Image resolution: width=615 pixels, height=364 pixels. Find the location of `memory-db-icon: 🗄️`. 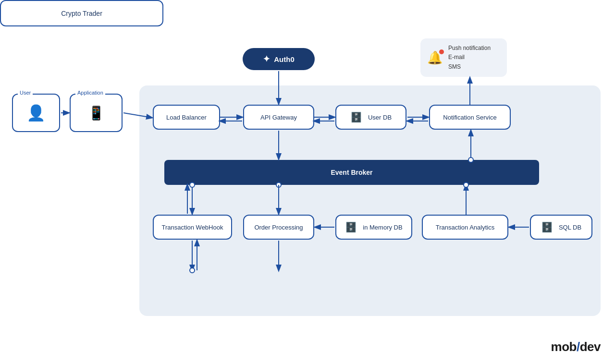

memory-db-icon: 🗄️ is located at coordinates (351, 227).